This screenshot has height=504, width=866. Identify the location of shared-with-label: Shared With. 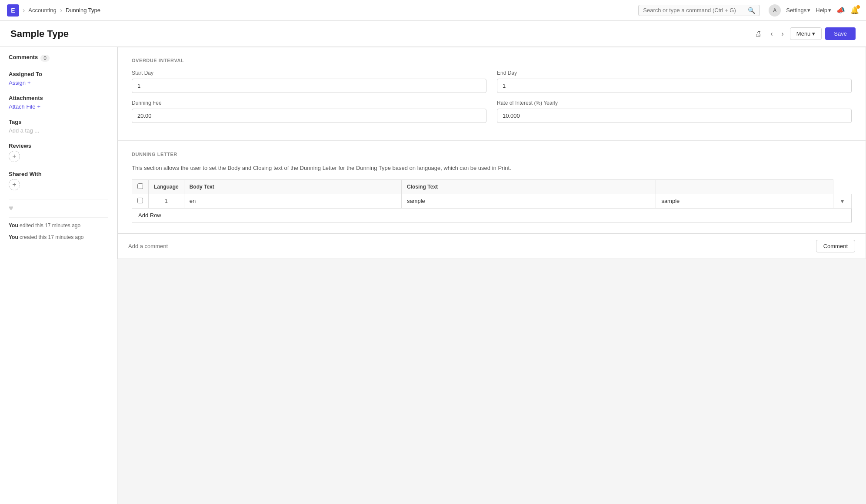
(58, 174).